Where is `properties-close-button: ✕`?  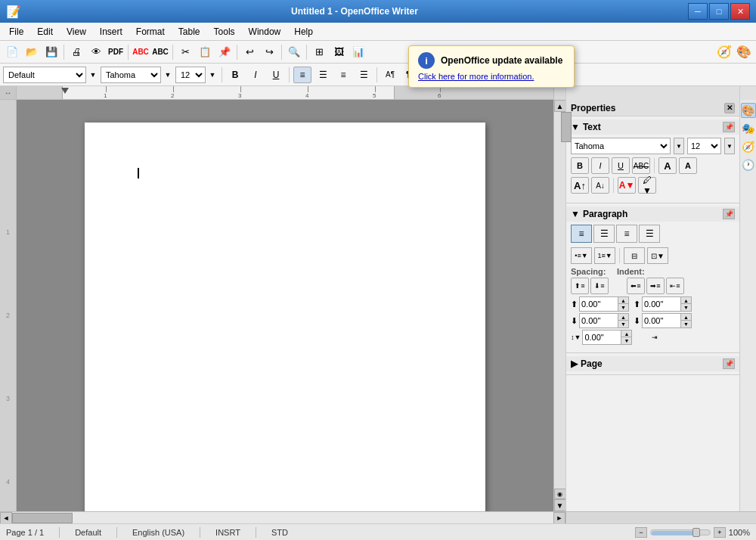
properties-close-button: ✕ is located at coordinates (730, 108).